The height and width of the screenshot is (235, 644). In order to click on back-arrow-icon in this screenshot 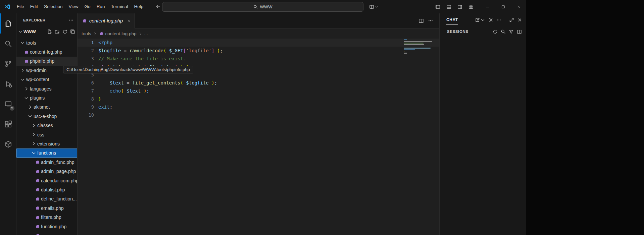, I will do `click(158, 7)`.